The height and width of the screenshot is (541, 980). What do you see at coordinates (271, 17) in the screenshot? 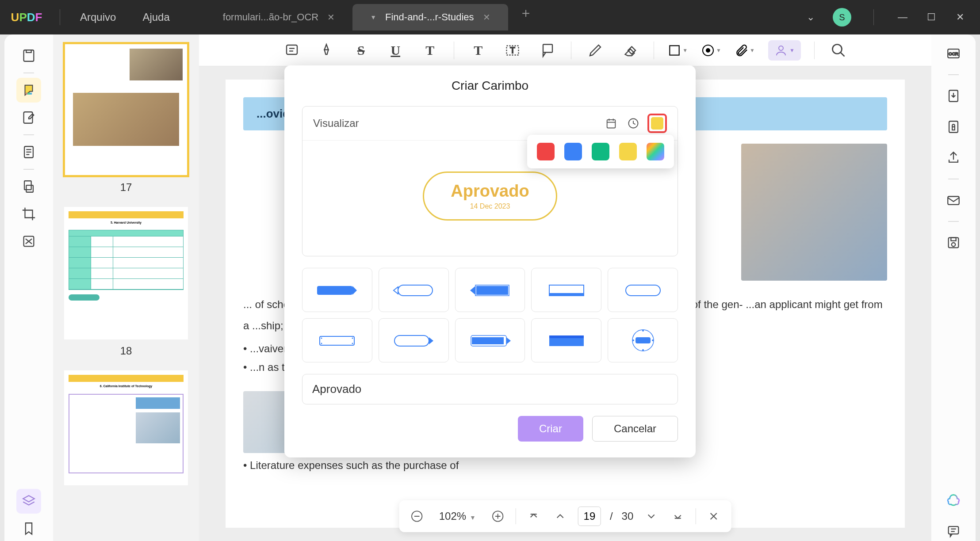
I see `tab-label: formulari...ão-br_OCR` at bounding box center [271, 17].